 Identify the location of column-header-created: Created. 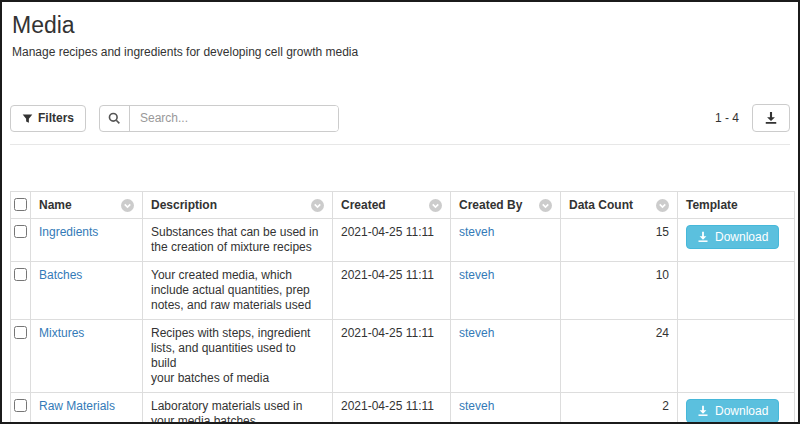
(392, 206).